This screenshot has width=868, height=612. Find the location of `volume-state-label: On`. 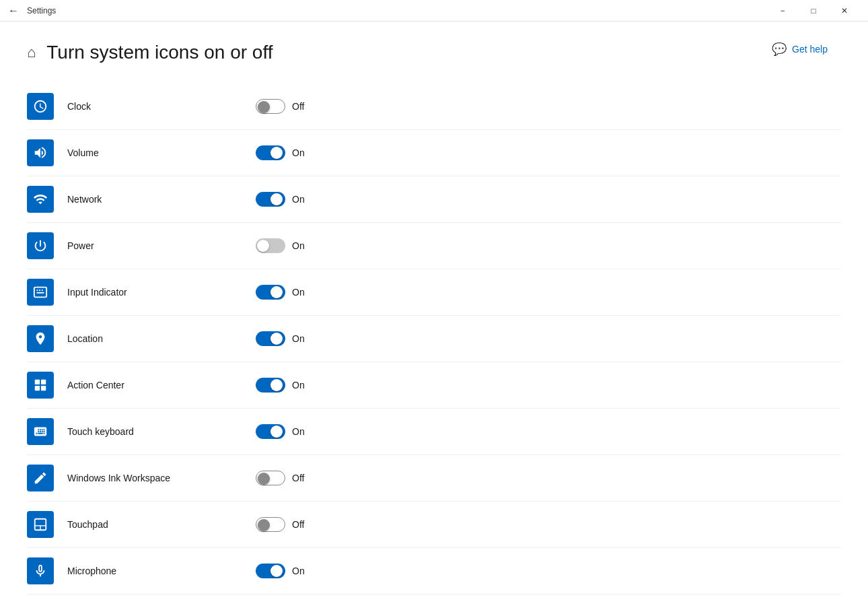

volume-state-label: On is located at coordinates (300, 153).